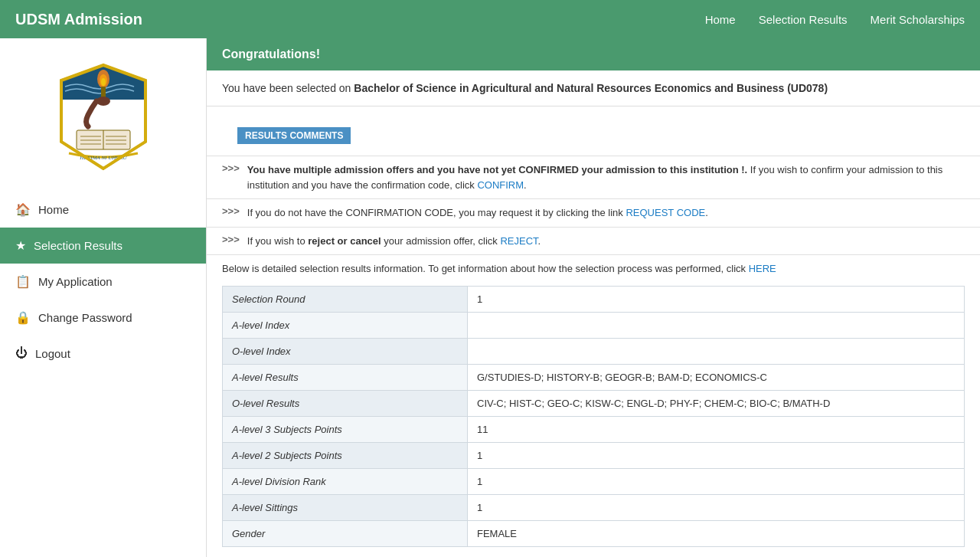 The height and width of the screenshot is (557, 980). I want to click on selection-info-text: You have been selected on, so click(286, 88).